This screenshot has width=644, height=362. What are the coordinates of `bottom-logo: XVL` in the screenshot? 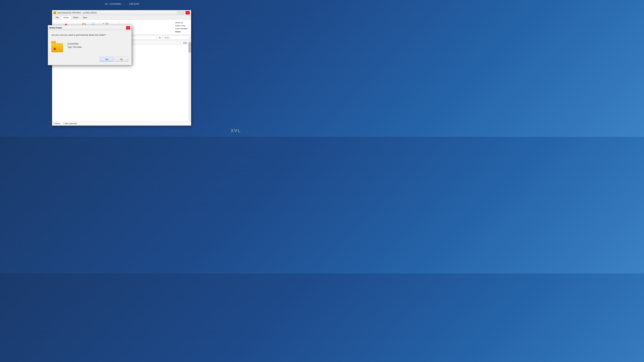 It's located at (236, 131).